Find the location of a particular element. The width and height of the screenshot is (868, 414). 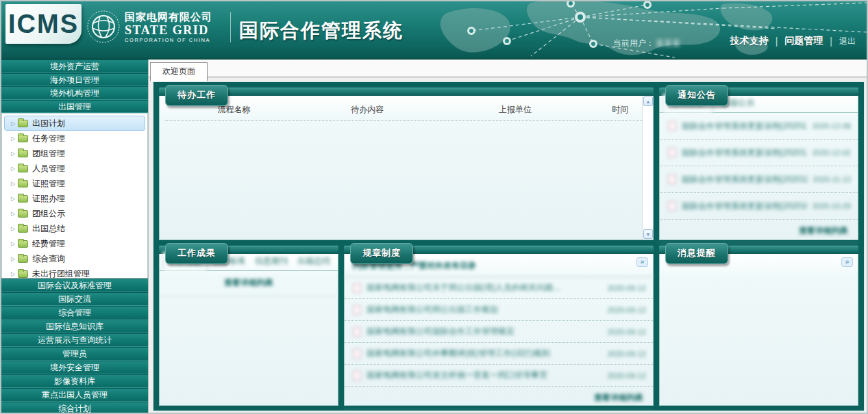

tree-item-passport-mgmt: ▷ 证照管理 is located at coordinates (75, 183).